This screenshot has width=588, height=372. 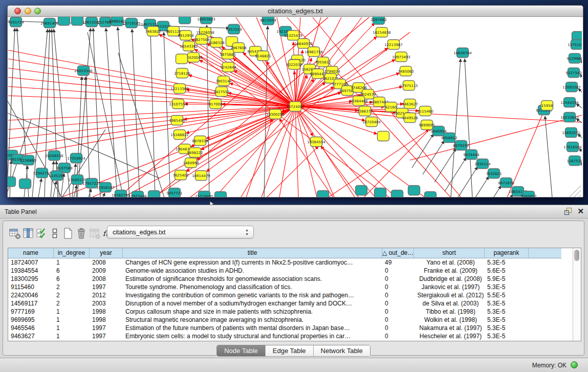 I want to click on table-cell: 22420046, so click(x=31, y=295).